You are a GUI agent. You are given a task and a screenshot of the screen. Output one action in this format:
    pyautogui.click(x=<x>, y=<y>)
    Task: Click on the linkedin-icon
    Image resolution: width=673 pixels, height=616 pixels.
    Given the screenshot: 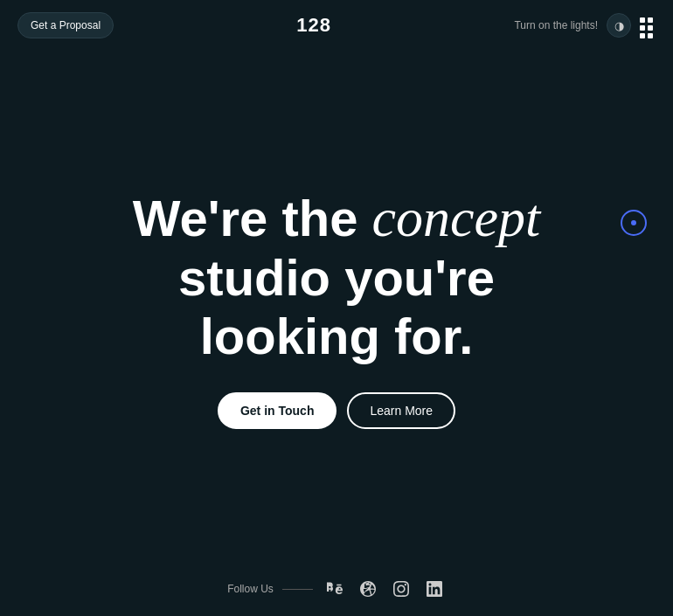 What is the action you would take?
    pyautogui.click(x=434, y=589)
    